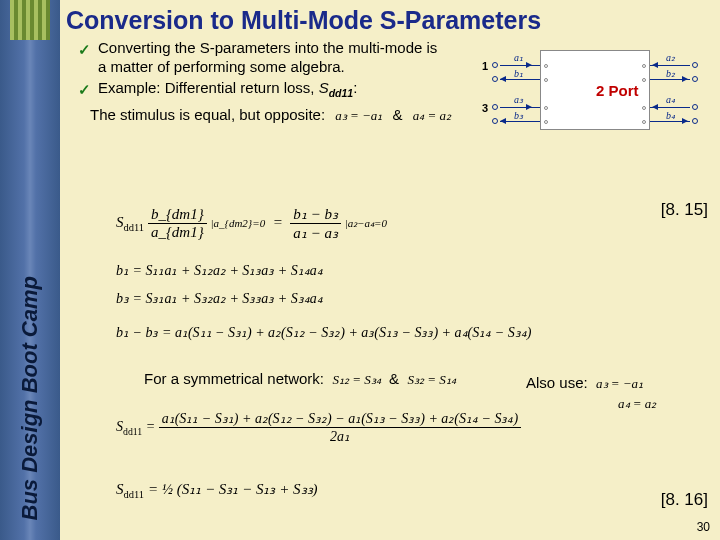 The image size is (720, 540). I want to click on bullet-2: ✓ Example: Differential return loss, Sdd…, so click(263, 90).